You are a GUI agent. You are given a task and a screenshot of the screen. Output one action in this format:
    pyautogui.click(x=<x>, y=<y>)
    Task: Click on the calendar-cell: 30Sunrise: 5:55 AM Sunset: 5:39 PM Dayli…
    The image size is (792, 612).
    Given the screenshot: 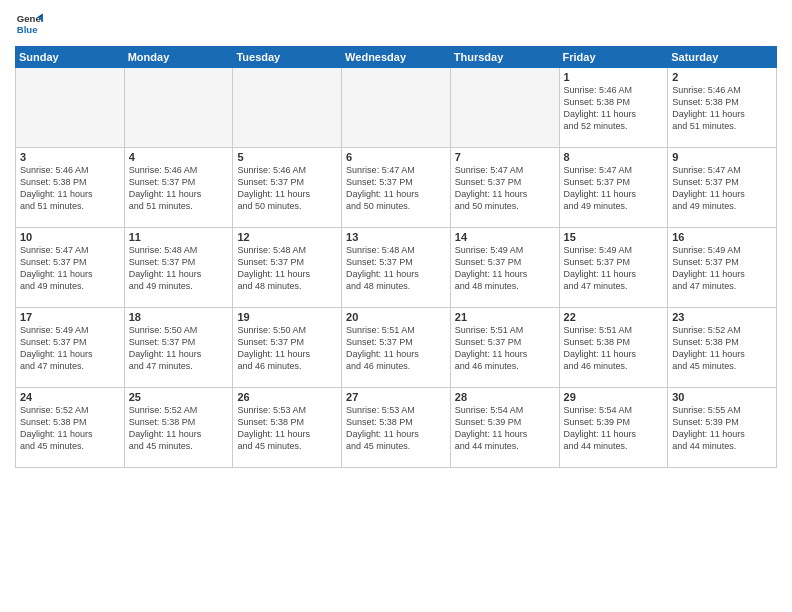 What is the action you would take?
    pyautogui.click(x=722, y=428)
    